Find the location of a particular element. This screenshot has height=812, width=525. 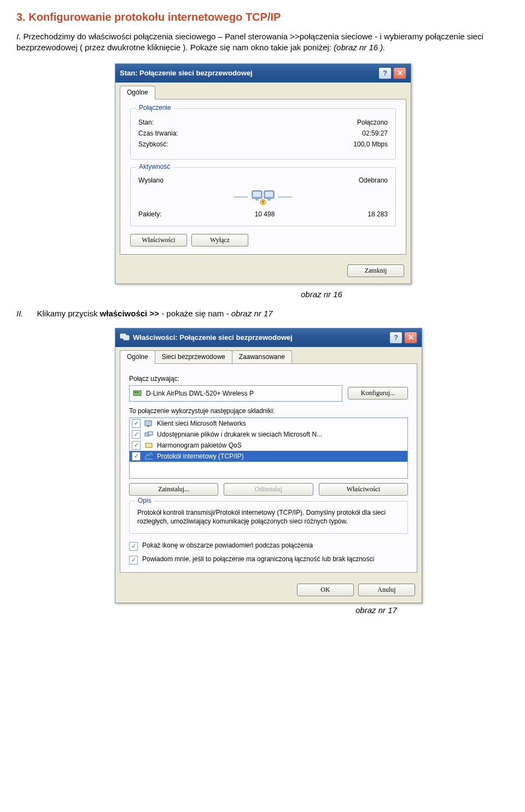

stat-value: Połączono is located at coordinates (372, 122).